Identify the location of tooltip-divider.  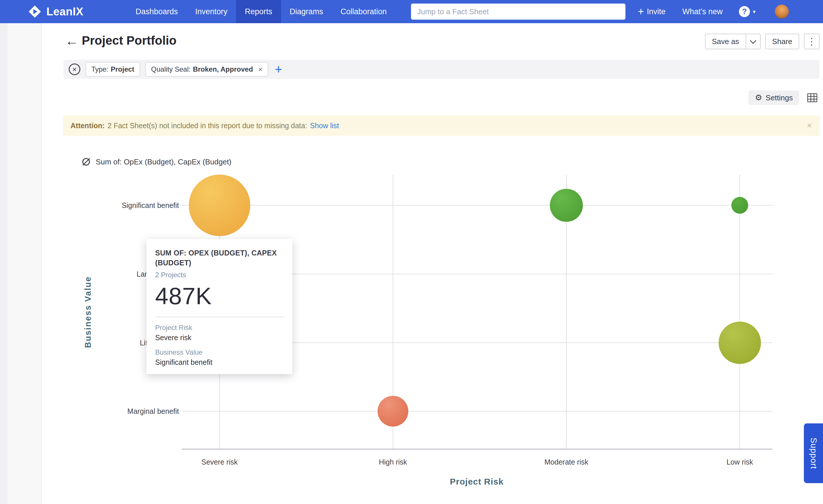
(219, 317).